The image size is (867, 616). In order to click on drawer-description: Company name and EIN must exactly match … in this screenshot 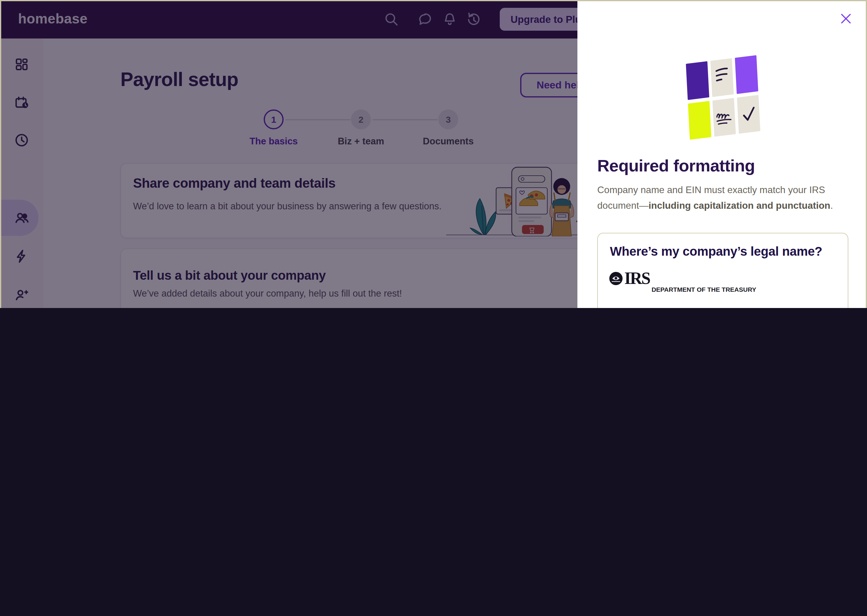, I will do `click(724, 198)`.